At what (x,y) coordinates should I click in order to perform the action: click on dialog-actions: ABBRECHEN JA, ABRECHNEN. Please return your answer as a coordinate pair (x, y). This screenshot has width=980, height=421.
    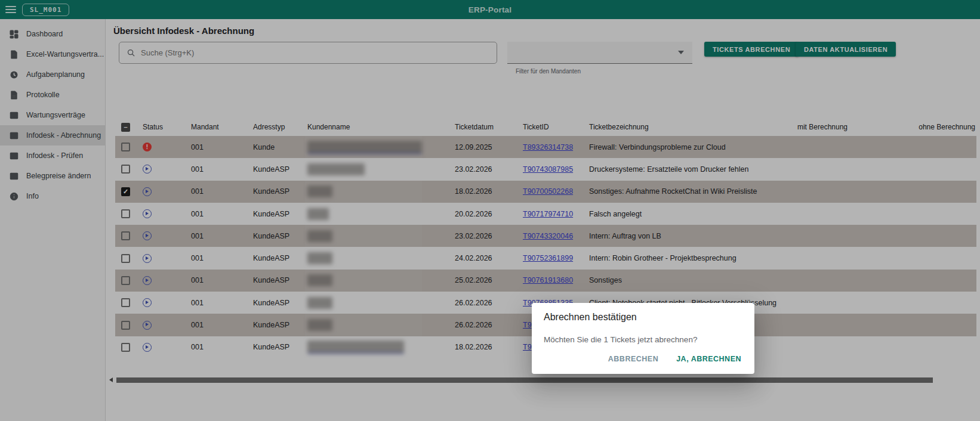
    Looking at the image, I should click on (643, 361).